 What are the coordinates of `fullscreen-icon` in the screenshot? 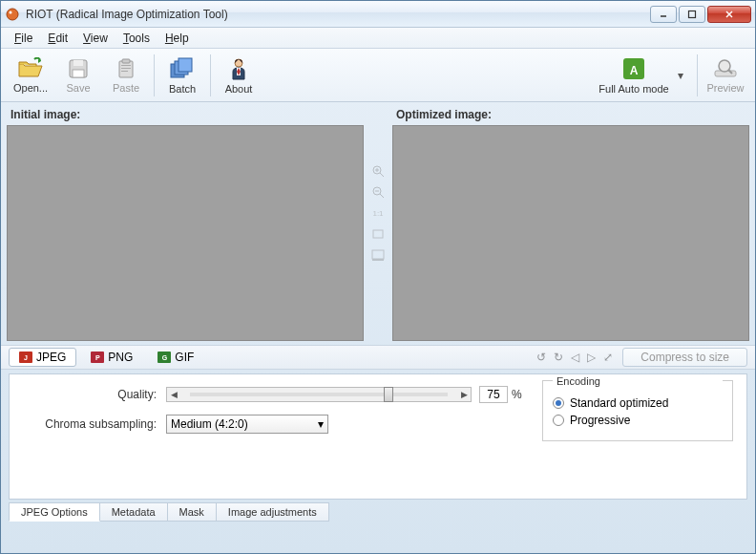 It's located at (378, 255).